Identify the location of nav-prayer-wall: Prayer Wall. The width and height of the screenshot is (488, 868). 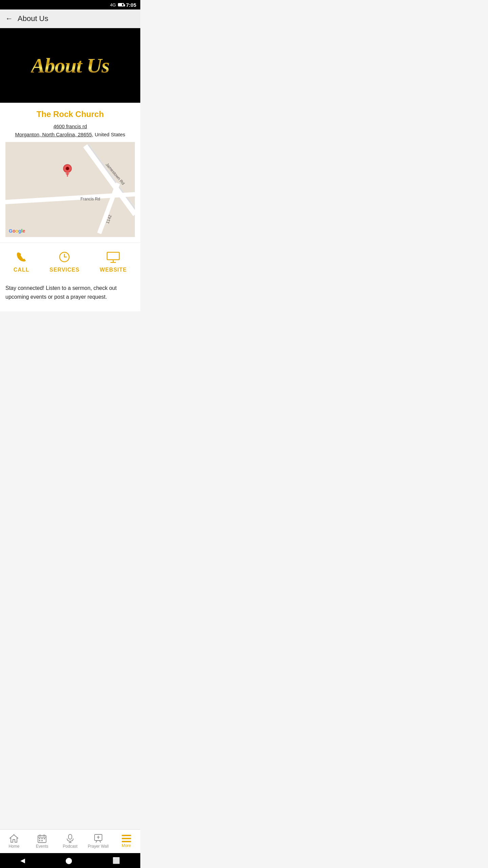
(98, 842).